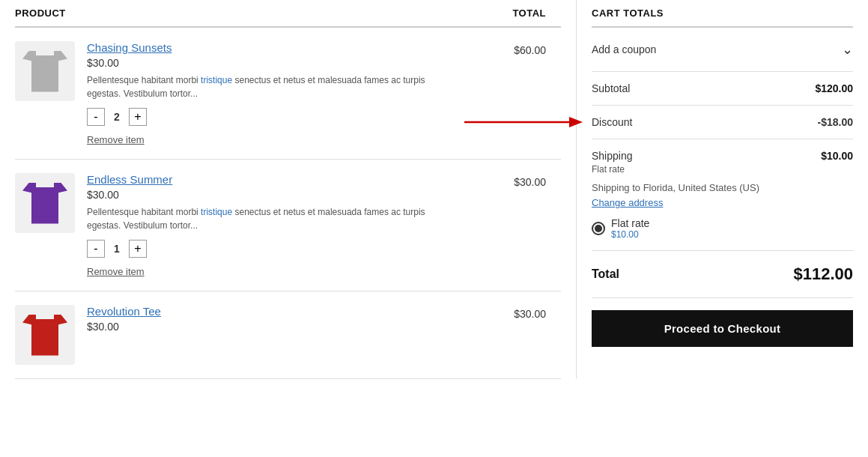 This screenshot has width=868, height=457. I want to click on discount-arrow-icon, so click(524, 122).